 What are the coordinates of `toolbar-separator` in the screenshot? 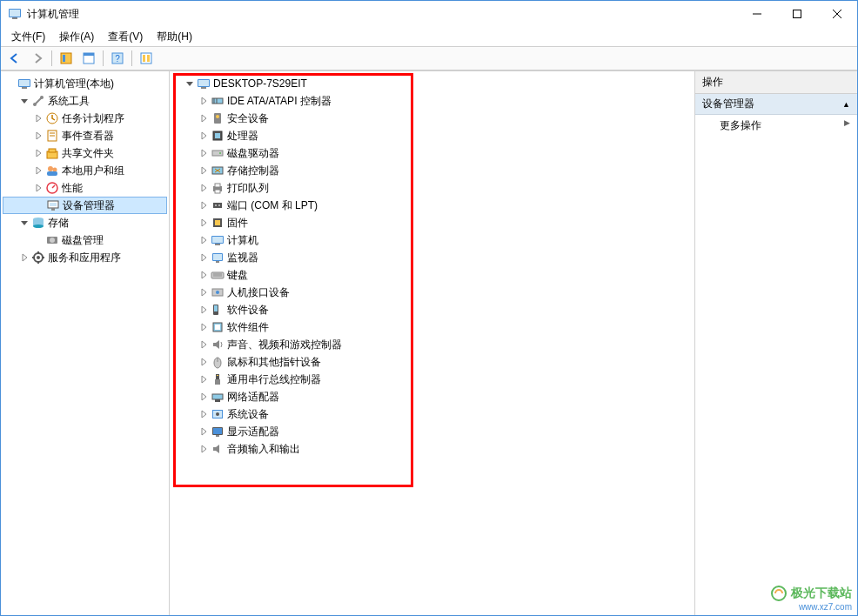 It's located at (52, 58).